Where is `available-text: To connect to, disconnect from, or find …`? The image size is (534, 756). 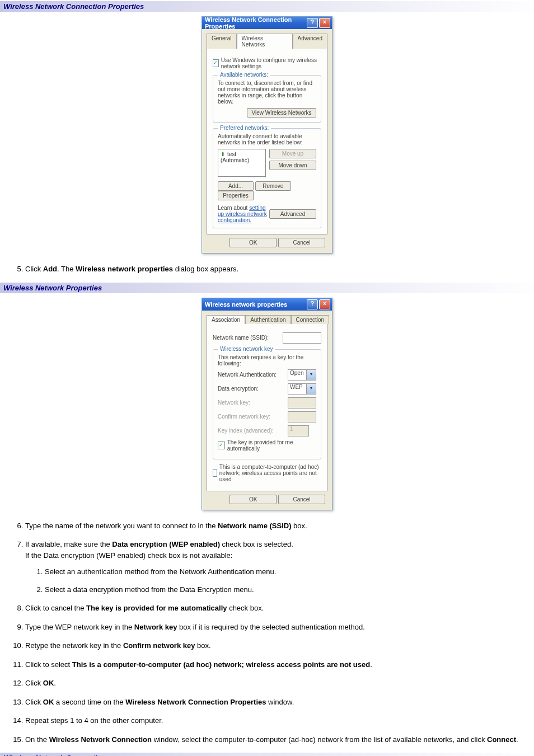
available-text: To connect to, disconnect from, or find … is located at coordinates (267, 92).